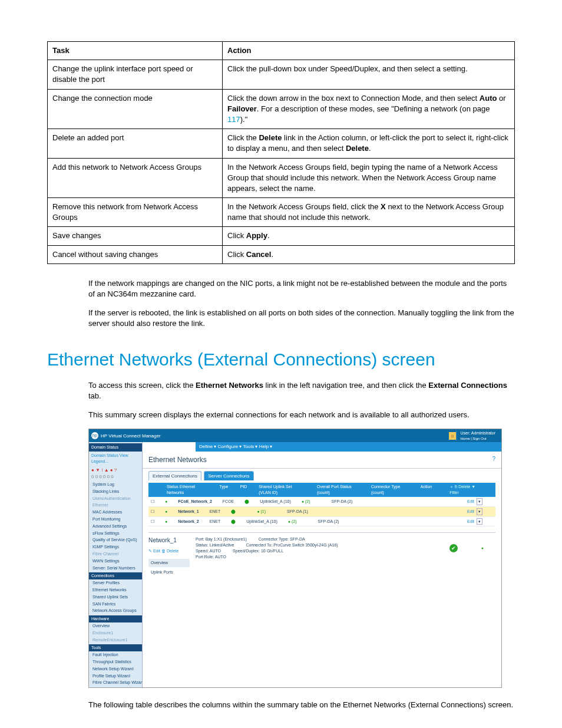 Image resolution: width=562 pixels, height=728 pixels. What do you see at coordinates (282, 74) in the screenshot?
I see `table-row: Change the uplink interface port speed o…` at bounding box center [282, 74].